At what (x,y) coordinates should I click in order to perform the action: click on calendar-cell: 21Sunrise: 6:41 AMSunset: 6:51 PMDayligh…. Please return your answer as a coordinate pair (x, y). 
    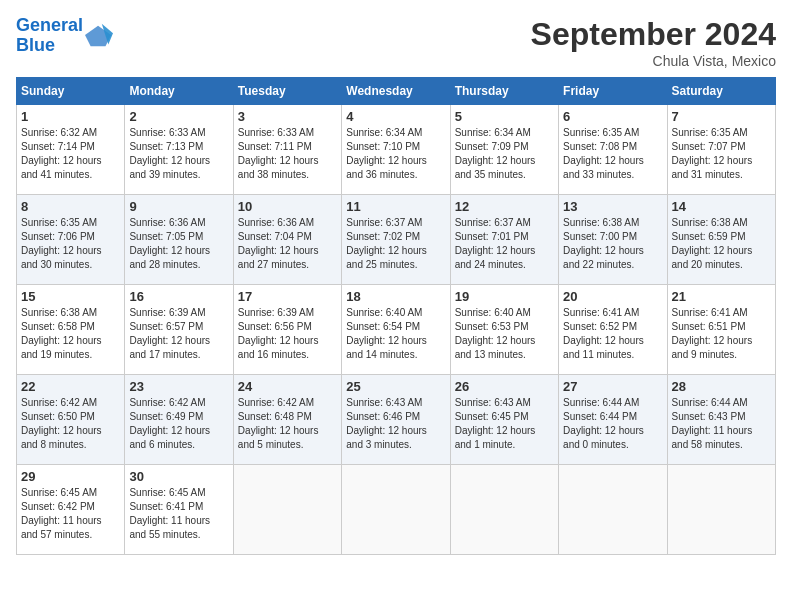
    Looking at the image, I should click on (721, 330).